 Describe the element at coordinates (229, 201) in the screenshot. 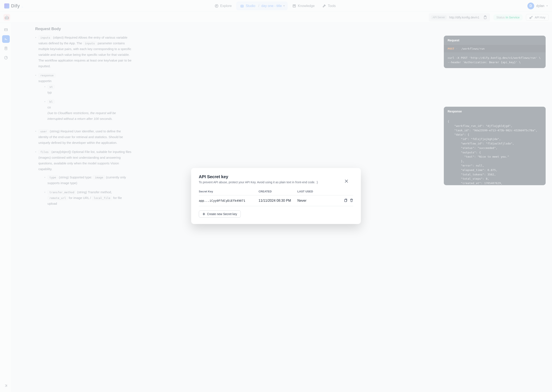

I see `secret-key-value: app...iCyy0FfdCyDiEfk49071` at that location.